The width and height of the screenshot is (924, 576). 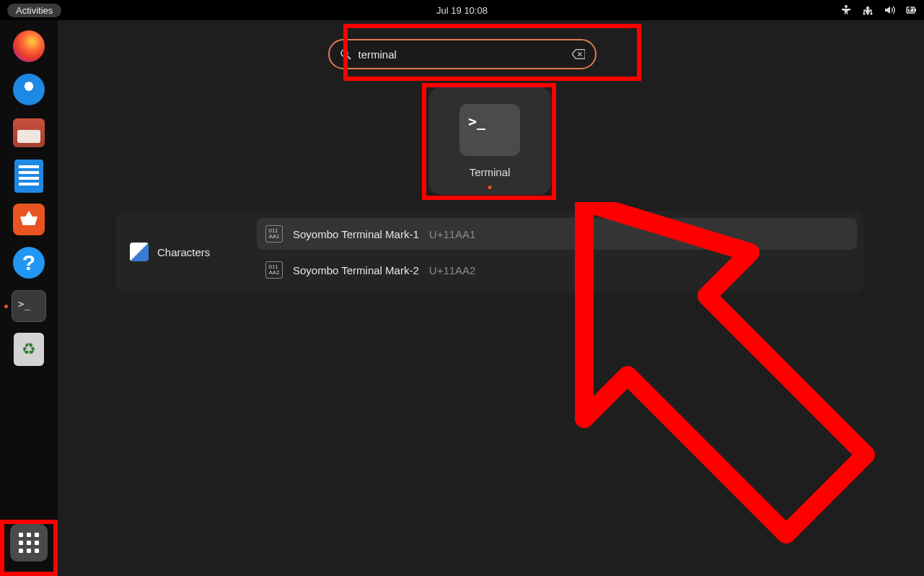 I want to click on trash-icon, so click(x=29, y=349).